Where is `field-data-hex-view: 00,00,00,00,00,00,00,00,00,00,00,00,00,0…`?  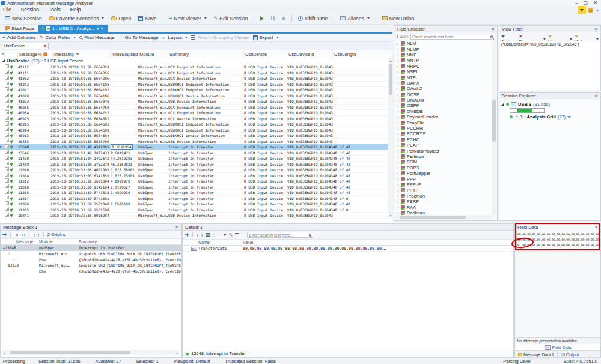
field-data-hex-view: 00,00,00,00,00,00,00,00,00,00,00,00,00,0… is located at coordinates (558, 240).